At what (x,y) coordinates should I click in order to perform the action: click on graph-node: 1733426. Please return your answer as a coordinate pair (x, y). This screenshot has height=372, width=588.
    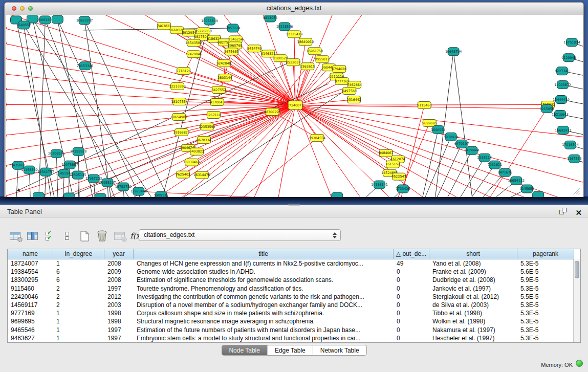
    Looking at the image, I should click on (403, 189).